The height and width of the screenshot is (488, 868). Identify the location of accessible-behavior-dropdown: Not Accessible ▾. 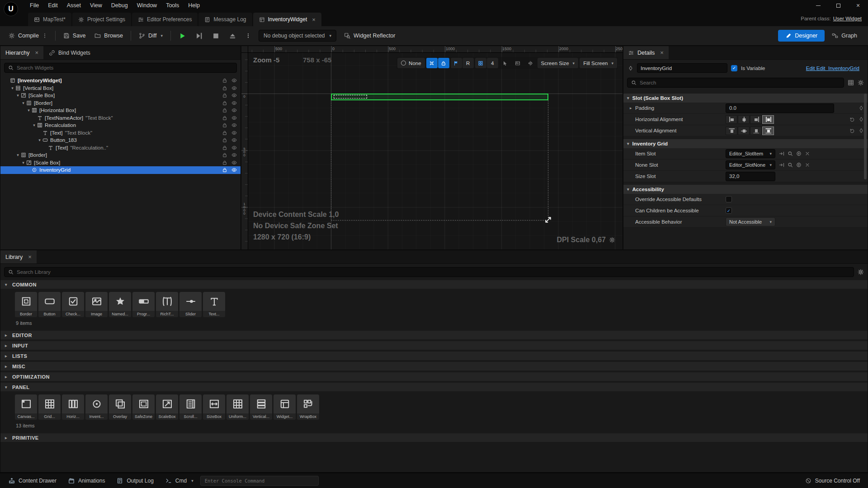
(750, 222).